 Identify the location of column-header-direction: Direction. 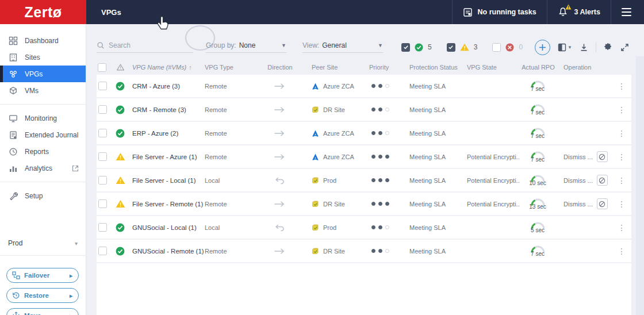
(284, 67).